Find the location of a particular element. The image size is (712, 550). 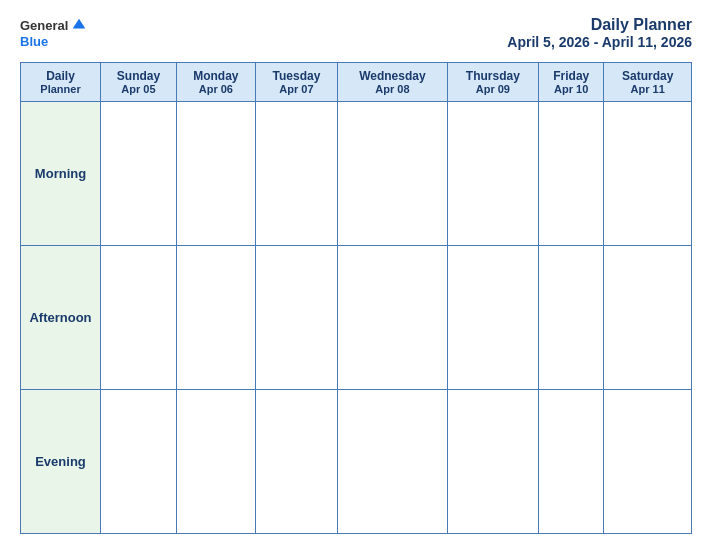

afternoon-saturday-cell is located at coordinates (648, 318).